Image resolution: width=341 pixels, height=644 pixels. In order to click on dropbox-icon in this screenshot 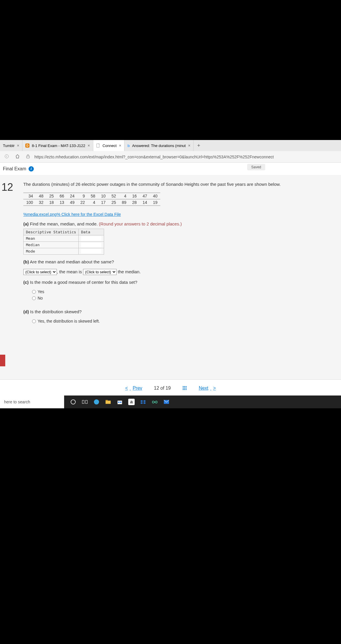, I will do `click(143, 402)`.